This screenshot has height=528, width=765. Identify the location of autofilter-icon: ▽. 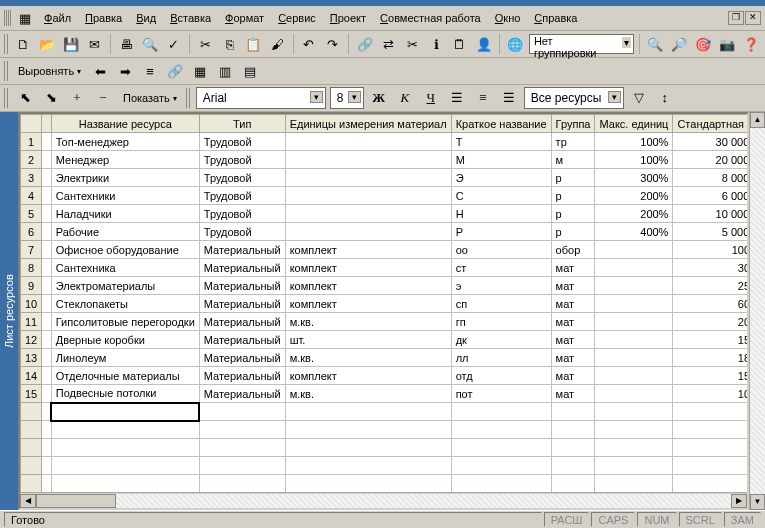
(639, 98).